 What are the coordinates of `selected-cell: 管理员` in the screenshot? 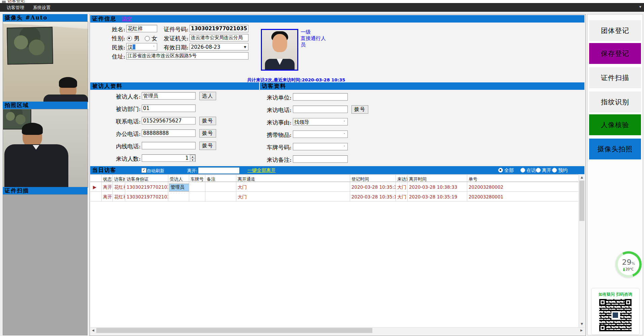 It's located at (179, 188).